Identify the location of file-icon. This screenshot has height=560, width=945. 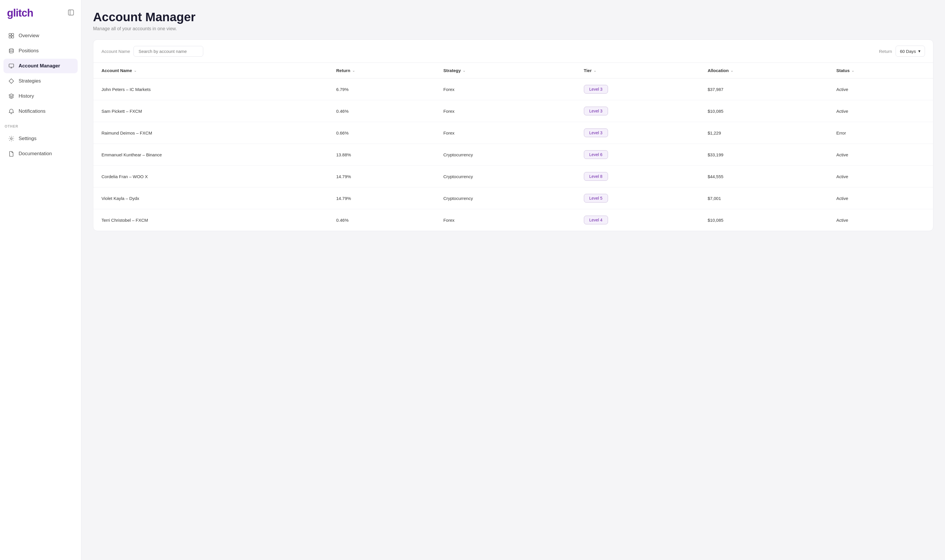
(11, 154).